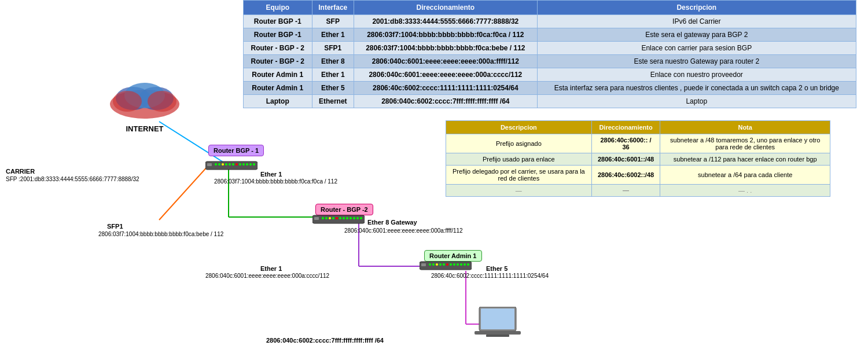  Describe the element at coordinates (446, 88) in the screenshot. I see `cell-direccionamiento-5: 2806:40c:6002:cccc:1111:1111:1111:0254/6…` at that location.